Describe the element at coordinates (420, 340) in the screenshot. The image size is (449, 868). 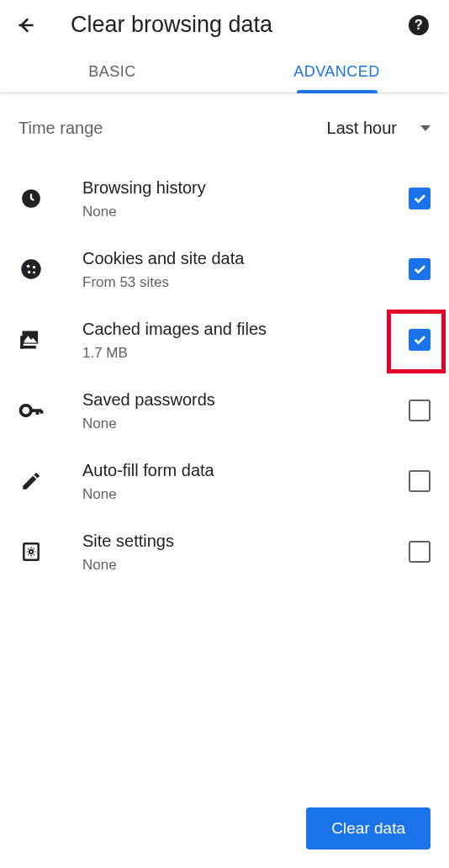
I see `checkbox-cached` at that location.